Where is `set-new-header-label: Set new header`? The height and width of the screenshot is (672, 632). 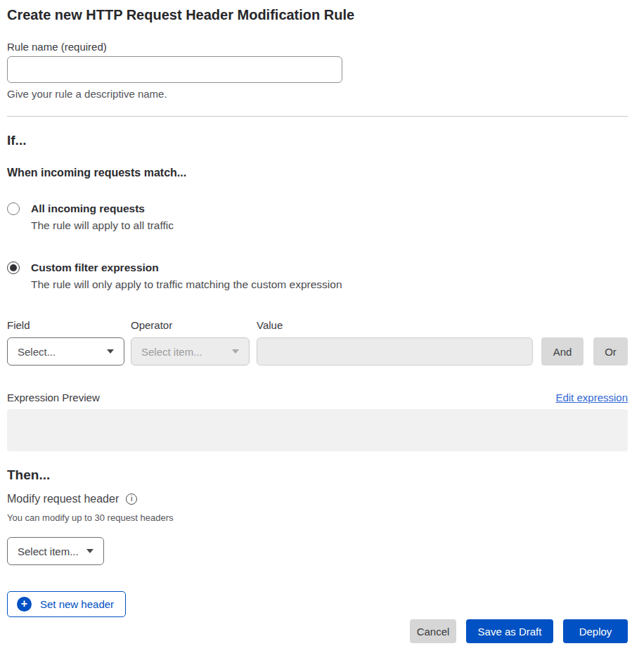 set-new-header-label: Set new header is located at coordinates (77, 605).